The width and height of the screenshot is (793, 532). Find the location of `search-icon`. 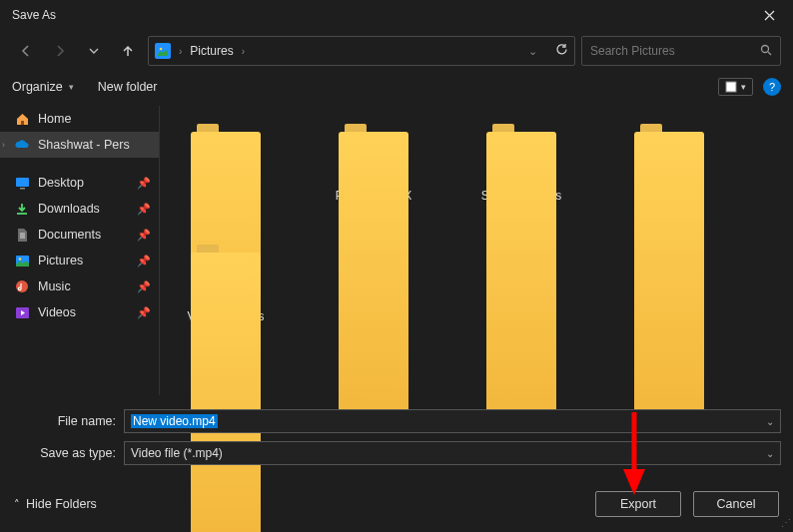

search-icon is located at coordinates (766, 52).